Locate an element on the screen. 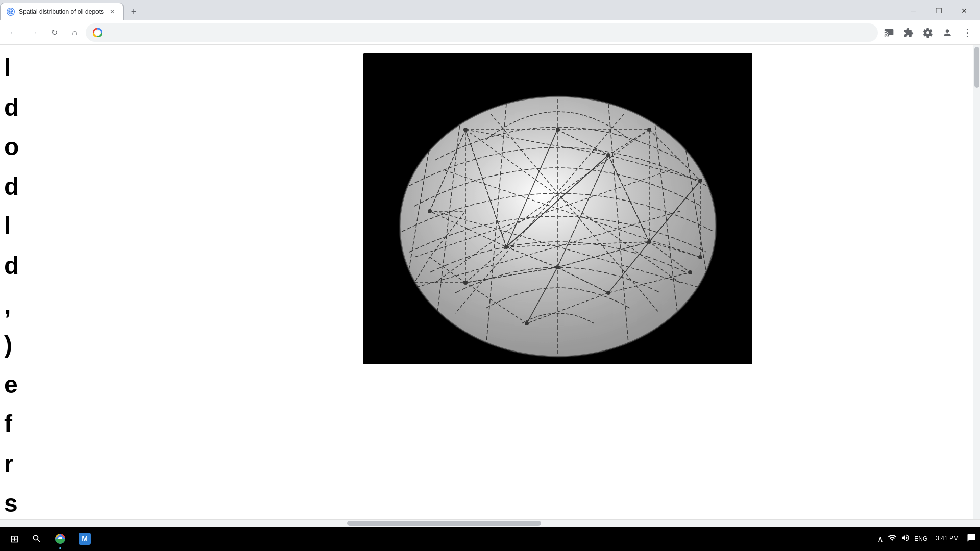 This screenshot has height=551, width=980. maximize-button: ❐ is located at coordinates (939, 11).